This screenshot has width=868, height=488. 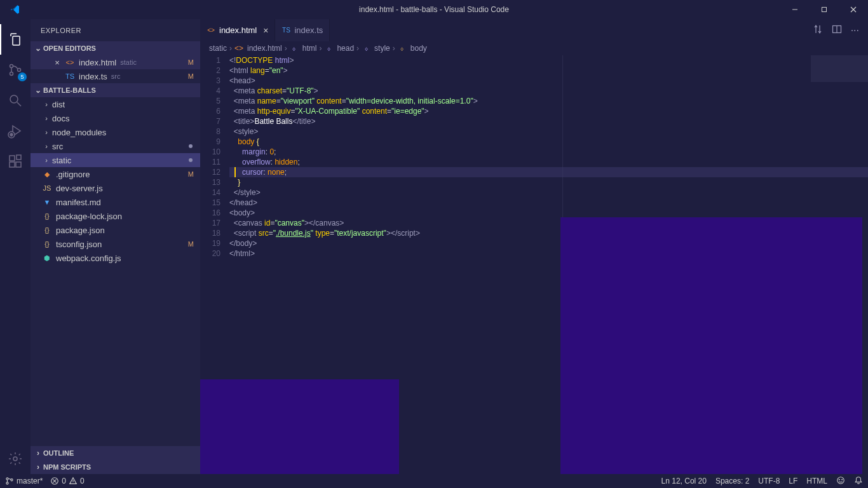 I want to click on outline-header: ›Outline, so click(x=116, y=453).